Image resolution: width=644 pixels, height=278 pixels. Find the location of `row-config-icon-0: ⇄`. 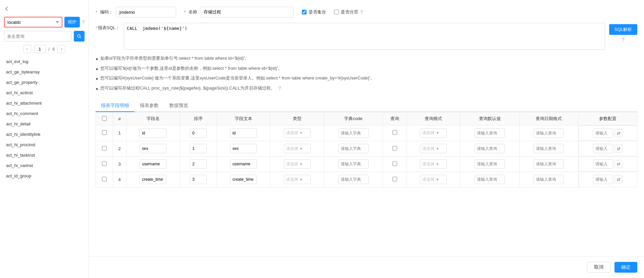

row-config-icon-0: ⇄ is located at coordinates (619, 133).